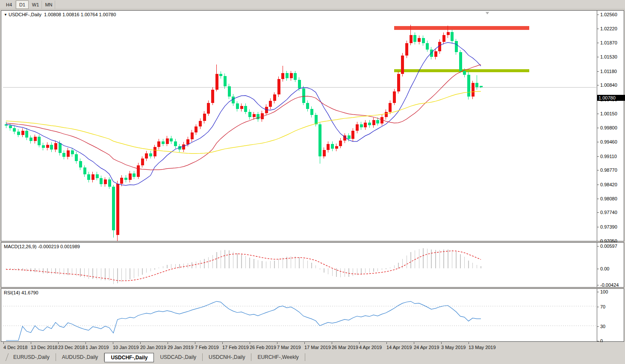 The height and width of the screenshot is (364, 625). What do you see at coordinates (609, 199) in the screenshot?
I see `price-tick-label: 0.98080` at bounding box center [609, 199].